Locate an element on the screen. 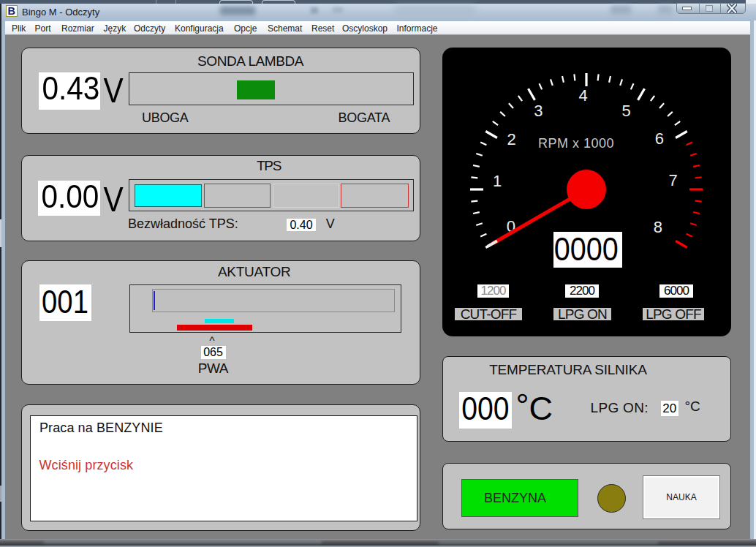 The height and width of the screenshot is (547, 756). svg-text: 4 is located at coordinates (583, 95).